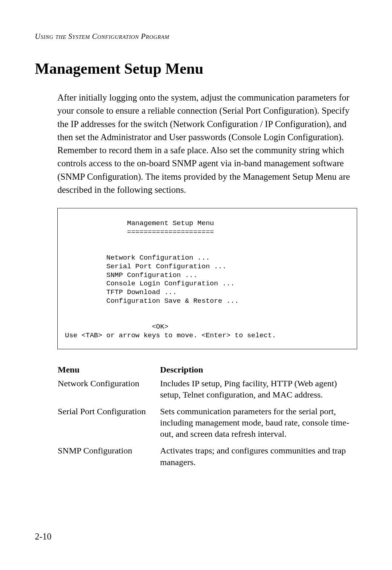 The image size is (392, 570). What do you see at coordinates (207, 391) in the screenshot?
I see `table-row: Network Configuration Includes IP setup,…` at bounding box center [207, 391].